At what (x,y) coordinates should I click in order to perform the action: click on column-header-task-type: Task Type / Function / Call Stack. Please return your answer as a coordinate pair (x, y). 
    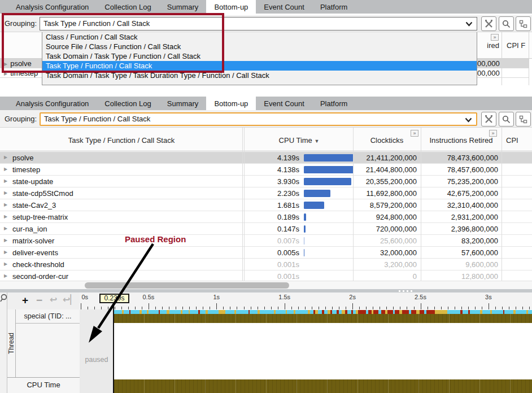
    Looking at the image, I should click on (121, 140).